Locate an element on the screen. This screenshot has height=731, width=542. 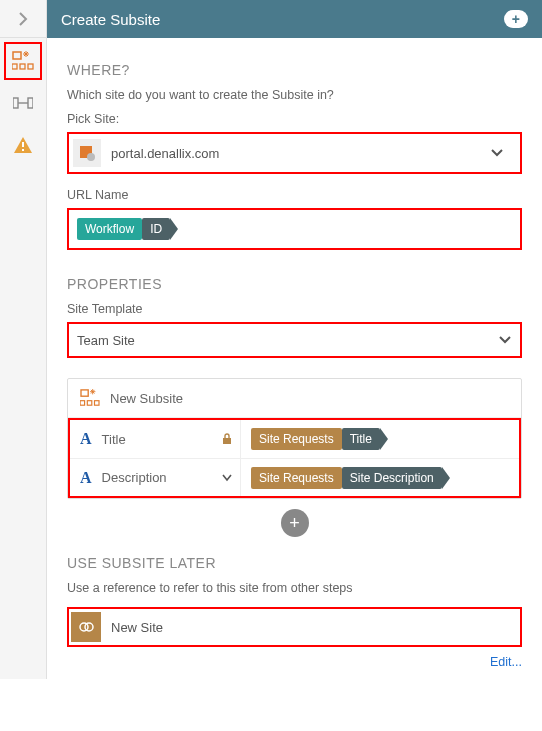
site-template-field: Team Site is located at coordinates (294, 340).